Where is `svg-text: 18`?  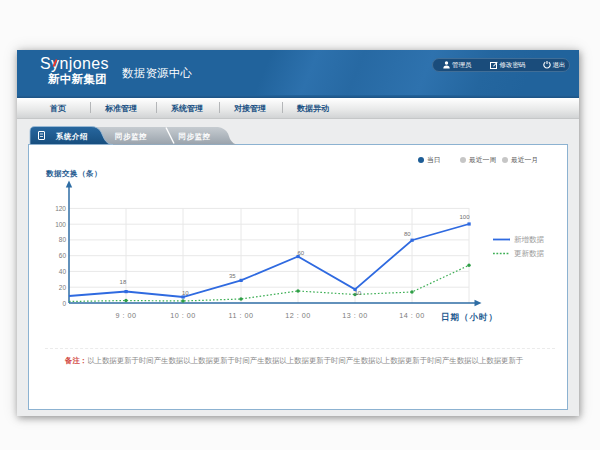
svg-text: 18 is located at coordinates (124, 282).